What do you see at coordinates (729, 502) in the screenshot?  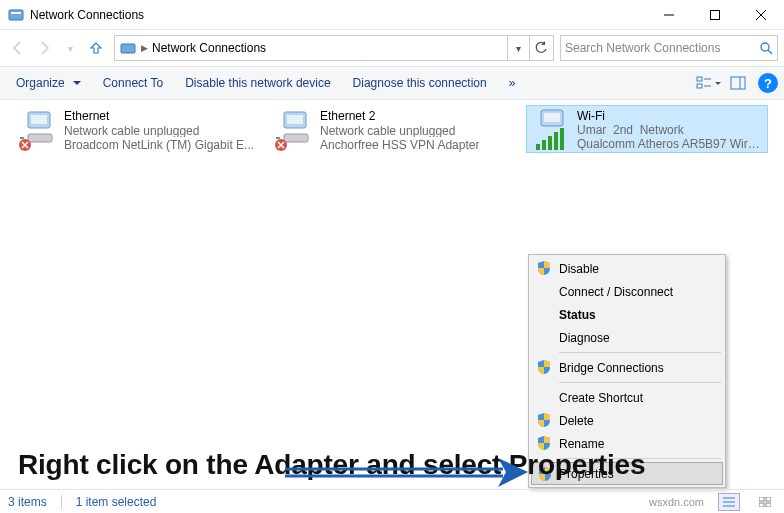 I see `details-view-button` at bounding box center [729, 502].